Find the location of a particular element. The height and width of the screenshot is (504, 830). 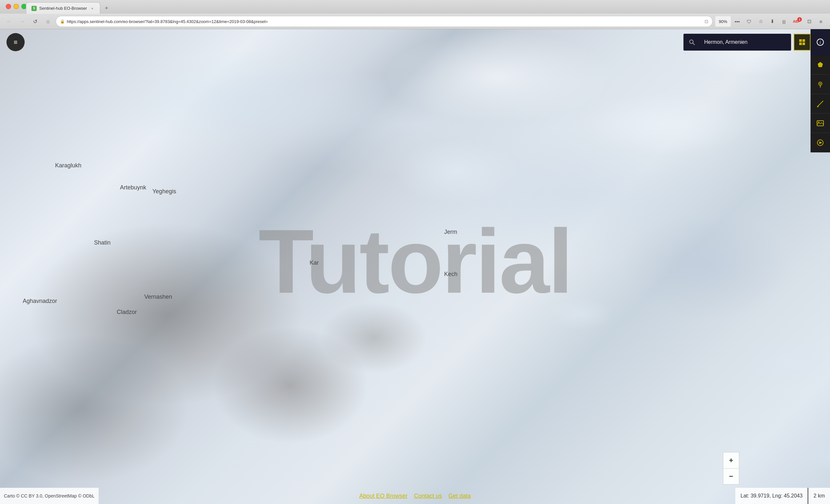

adblocker-badge: 1 is located at coordinates (800, 20).